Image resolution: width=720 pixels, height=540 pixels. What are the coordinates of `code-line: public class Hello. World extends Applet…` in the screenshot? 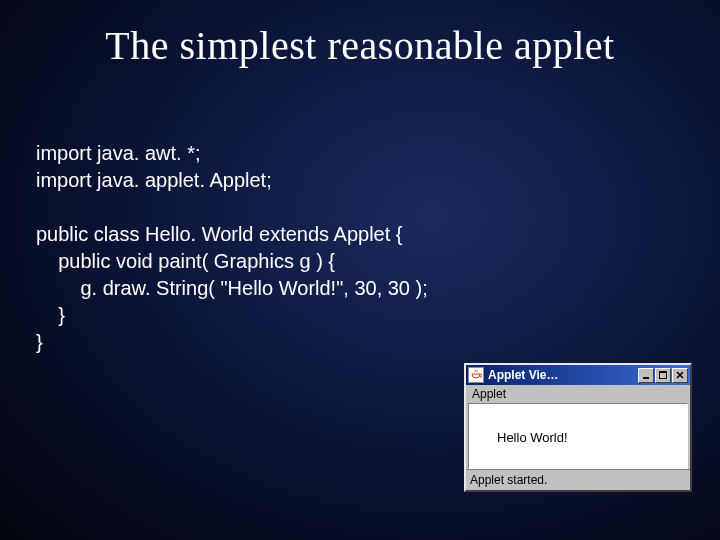 It's located at (220, 234).